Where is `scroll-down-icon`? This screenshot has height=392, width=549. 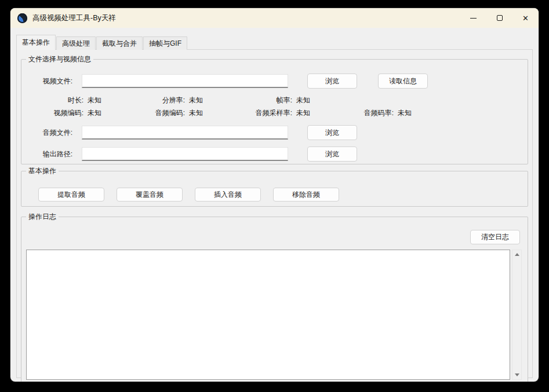
scroll-down-icon is located at coordinates (517, 375).